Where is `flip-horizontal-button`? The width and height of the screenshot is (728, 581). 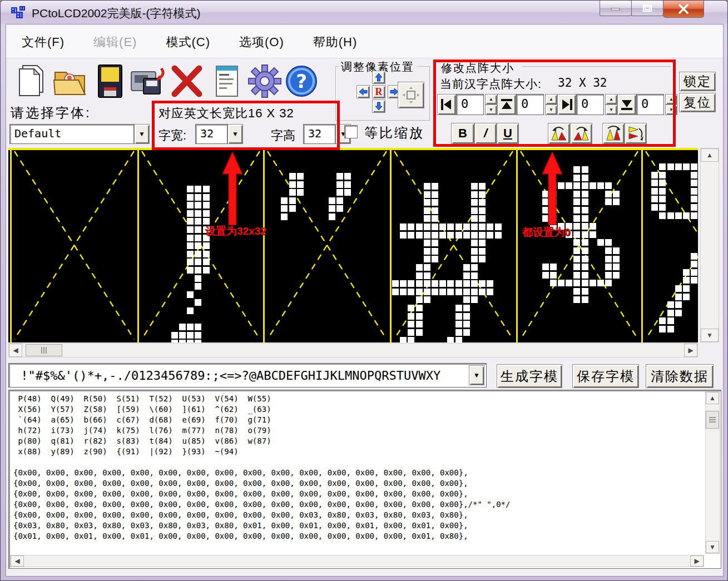 flip-horizontal-button is located at coordinates (613, 133).